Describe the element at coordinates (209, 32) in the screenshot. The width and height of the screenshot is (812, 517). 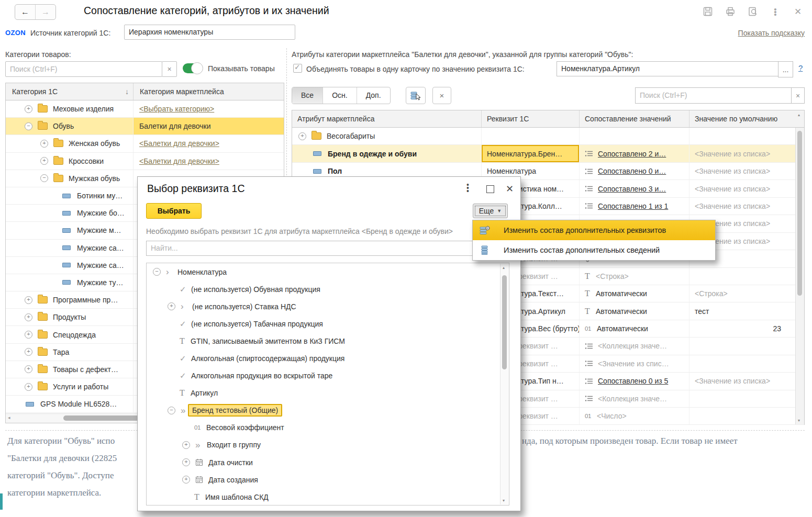
I see `source-input: Иерархия номенклатуры` at that location.